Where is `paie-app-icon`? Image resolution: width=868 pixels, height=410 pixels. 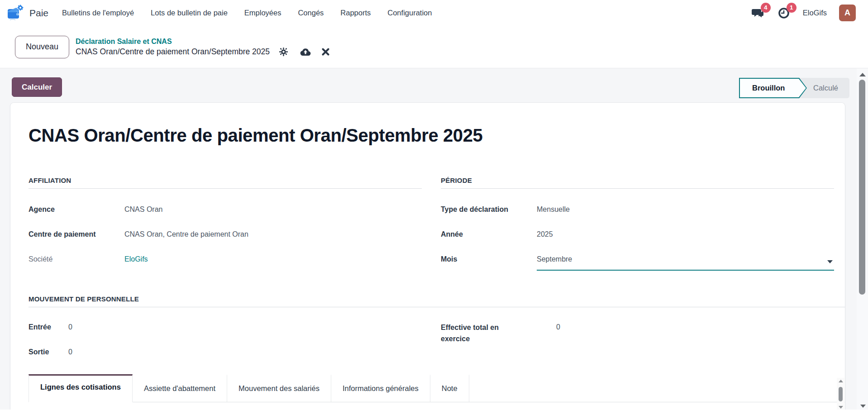
paie-app-icon is located at coordinates (15, 13).